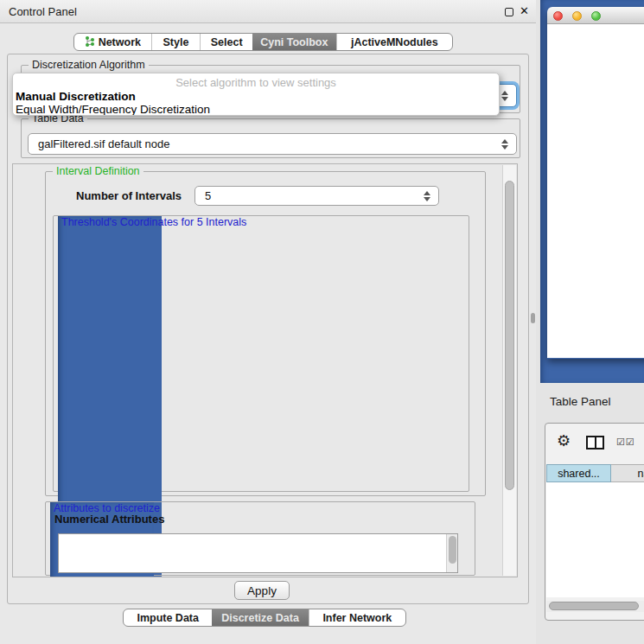  I want to click on num-intervals-spinner: 5, so click(316, 195).